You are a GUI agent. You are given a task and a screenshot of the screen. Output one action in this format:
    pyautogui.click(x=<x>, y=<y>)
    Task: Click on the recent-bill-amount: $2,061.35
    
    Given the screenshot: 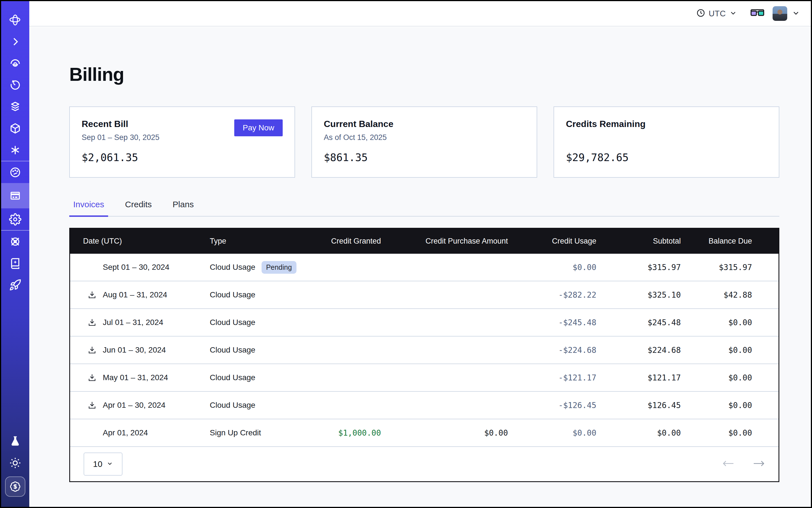 What is the action you would take?
    pyautogui.click(x=182, y=158)
    